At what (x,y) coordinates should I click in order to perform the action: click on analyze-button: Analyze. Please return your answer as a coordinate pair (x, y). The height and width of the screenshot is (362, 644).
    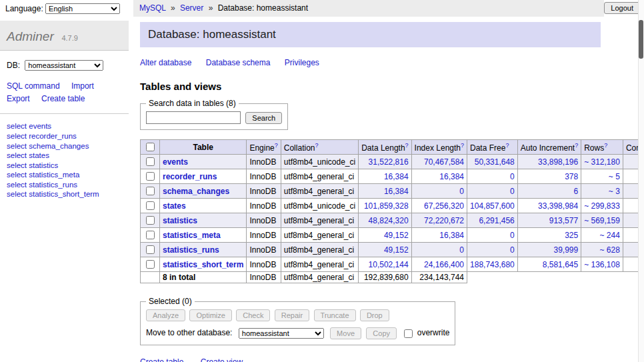
    Looking at the image, I should click on (165, 315).